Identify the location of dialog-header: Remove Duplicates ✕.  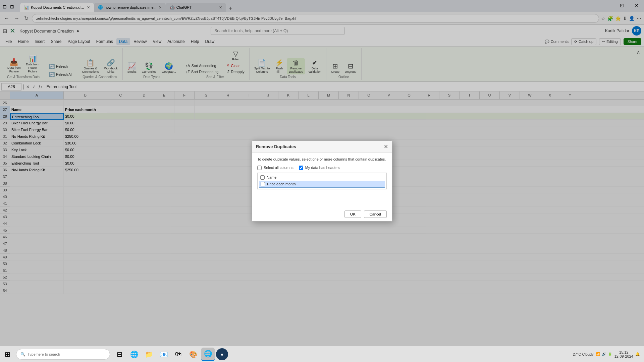
(322, 147).